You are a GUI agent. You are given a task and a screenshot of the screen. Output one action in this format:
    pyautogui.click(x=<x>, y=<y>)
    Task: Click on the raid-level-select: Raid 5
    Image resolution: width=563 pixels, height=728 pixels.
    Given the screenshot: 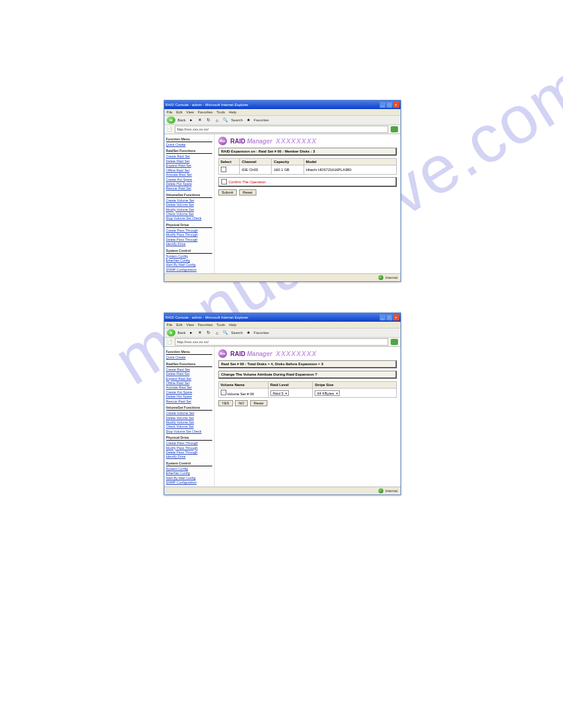 What is the action you would take?
    pyautogui.click(x=280, y=393)
    